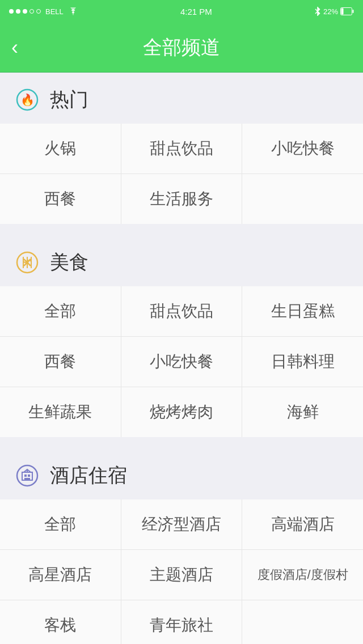 The width and height of the screenshot is (363, 644). What do you see at coordinates (303, 362) in the screenshot?
I see `food-cell-rihan: 日韩料理` at bounding box center [303, 362].